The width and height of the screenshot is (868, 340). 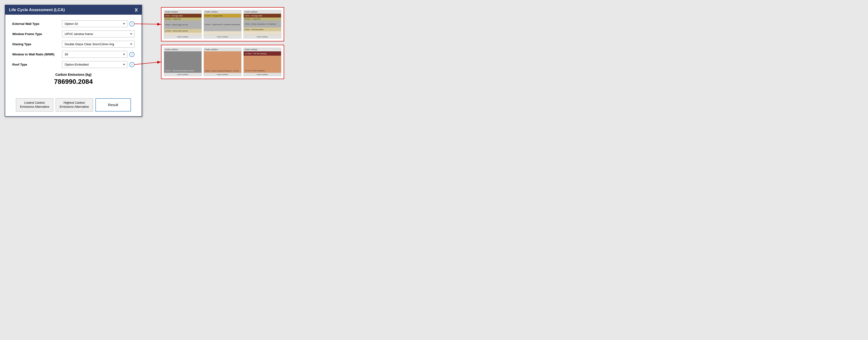 I want to click on external-wall-select: Option 02, so click(x=95, y=24).